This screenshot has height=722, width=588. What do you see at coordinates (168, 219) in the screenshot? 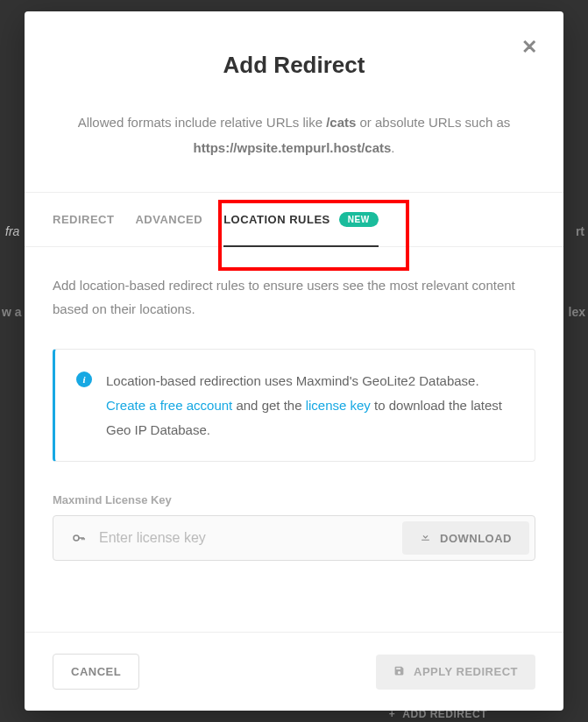
I see `tab-advanced: ADVANCED` at bounding box center [168, 219].